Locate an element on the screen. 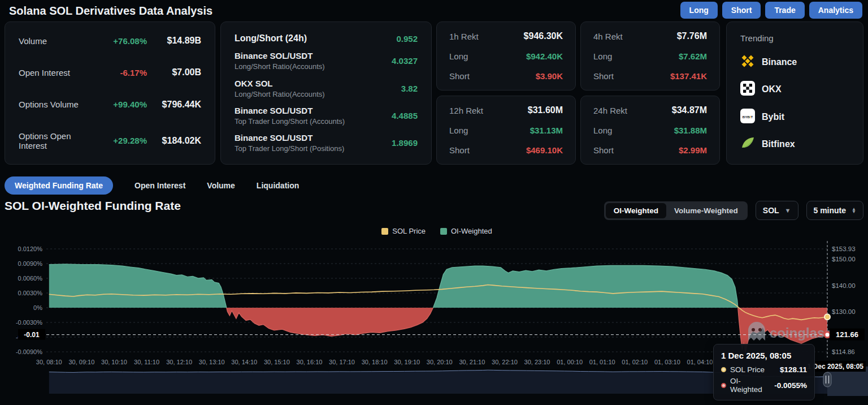 This screenshot has height=405, width=868. rekt-total: $7.76M is located at coordinates (692, 36).